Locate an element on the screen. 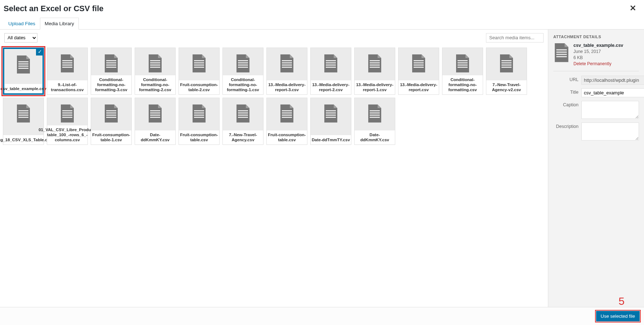 Image resolution: width=644 pixels, height=325 pixels. media-item: Conditional-formatting-no-formatting-2.c… is located at coordinates (155, 71).